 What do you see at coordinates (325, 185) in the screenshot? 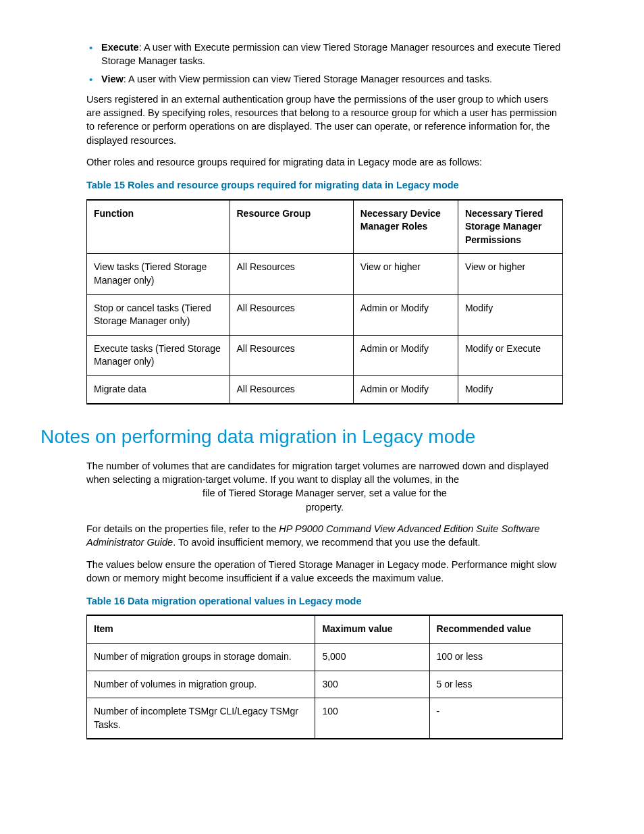
I see `table-15-caption: Table 15 Roles and resource groups requi…` at bounding box center [325, 185].